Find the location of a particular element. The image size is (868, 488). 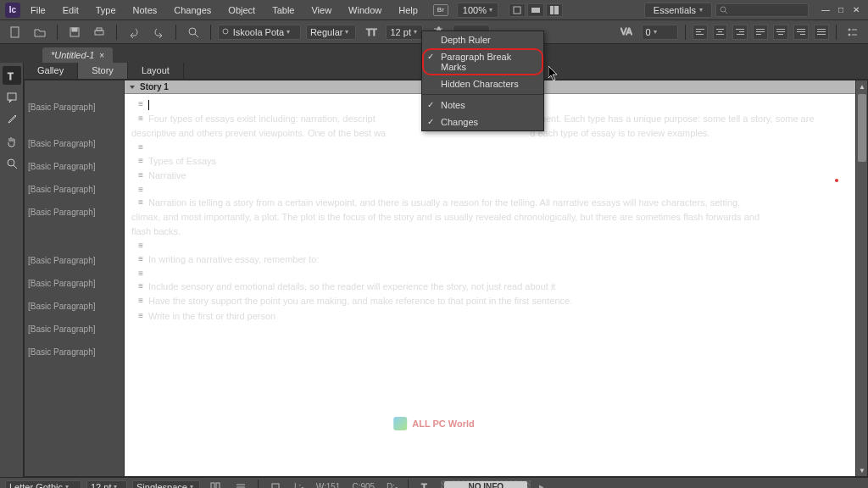

zoom-selector: 100% is located at coordinates (478, 10).